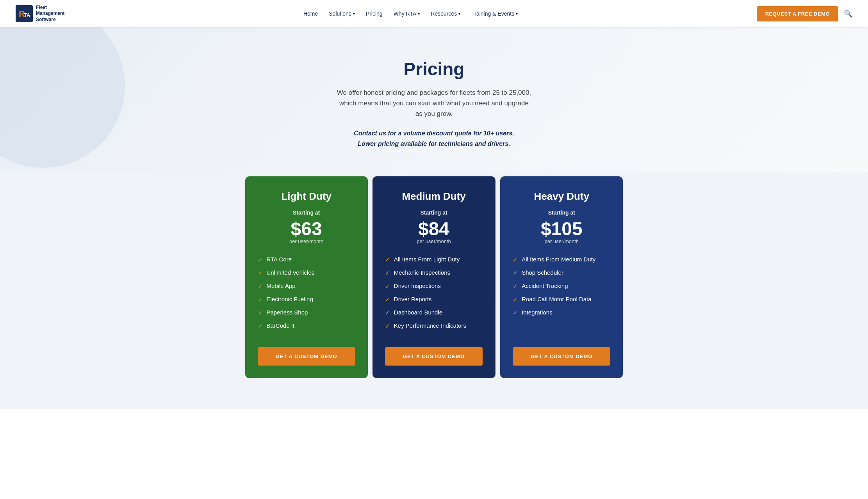 This screenshot has width=868, height=499. What do you see at coordinates (561, 273) in the screenshot?
I see `list-item: ✓Shop Scheduler` at bounding box center [561, 273].